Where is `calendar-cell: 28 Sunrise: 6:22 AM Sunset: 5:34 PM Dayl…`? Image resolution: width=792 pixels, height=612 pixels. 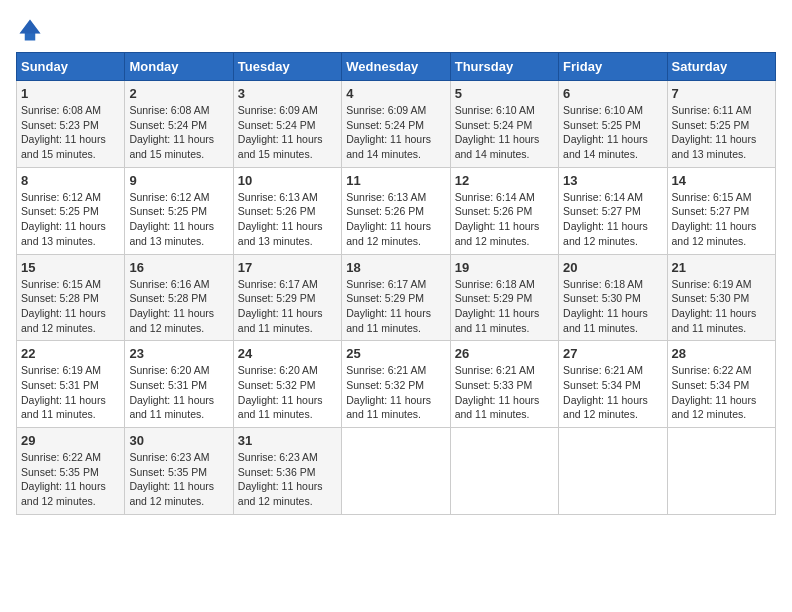
calendar-cell: 28 Sunrise: 6:22 AM Sunset: 5:34 PM Dayl… is located at coordinates (721, 384).